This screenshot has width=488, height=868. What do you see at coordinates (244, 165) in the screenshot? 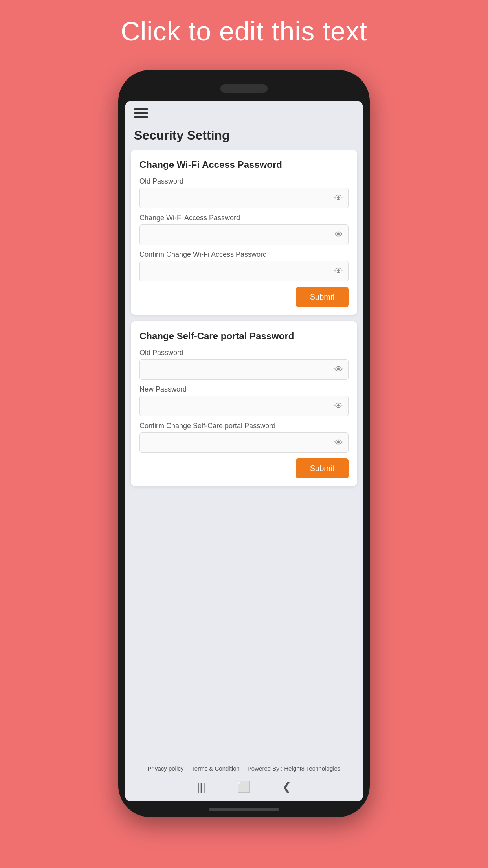
I see `wifi-card-title: Change Wi-Fi Access Password` at bounding box center [244, 165].